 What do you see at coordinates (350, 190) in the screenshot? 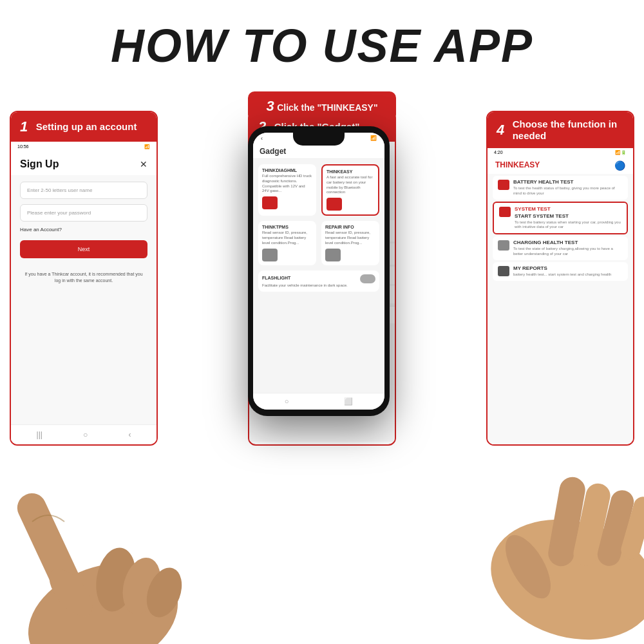
I see `gadget-item-thinkeasy: THINKEASY A fast and accurate tool for c…` at bounding box center [350, 190].